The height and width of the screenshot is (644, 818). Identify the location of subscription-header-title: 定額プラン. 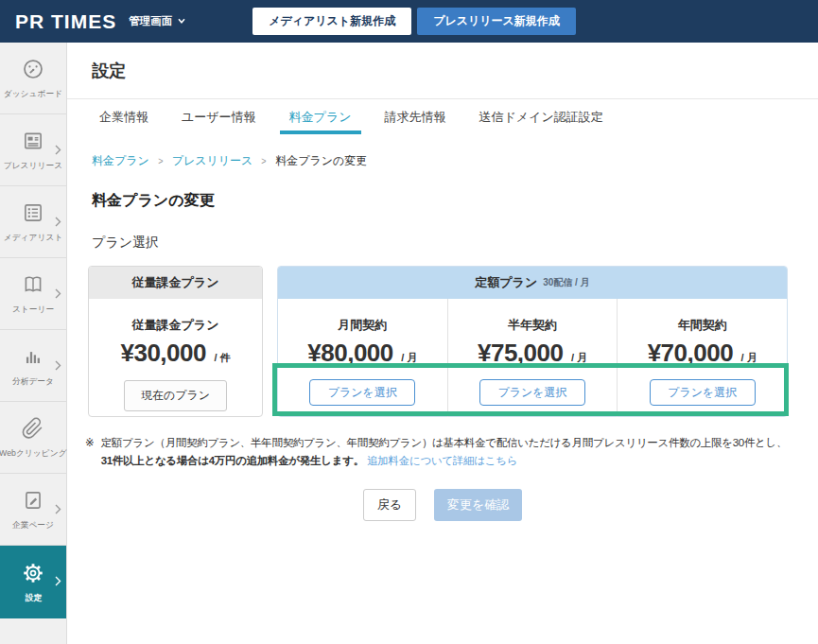
(506, 283).